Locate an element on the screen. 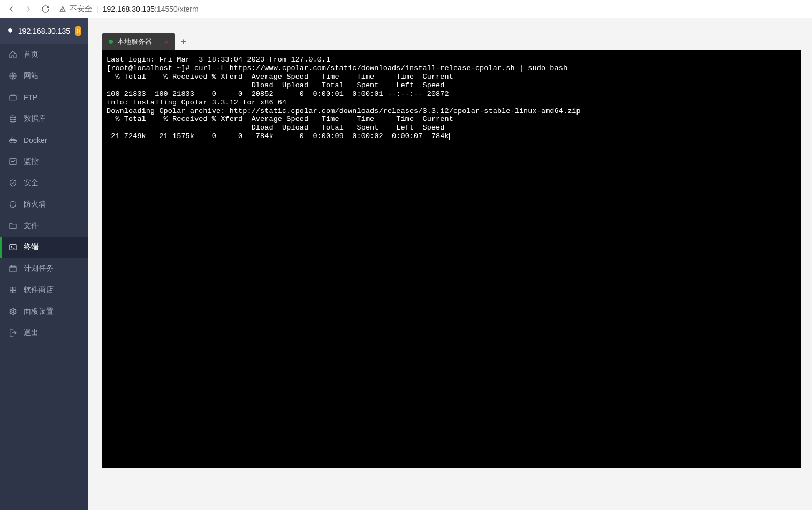 This screenshot has width=812, height=510. sidebar-item-label: Docker is located at coordinates (35, 140).